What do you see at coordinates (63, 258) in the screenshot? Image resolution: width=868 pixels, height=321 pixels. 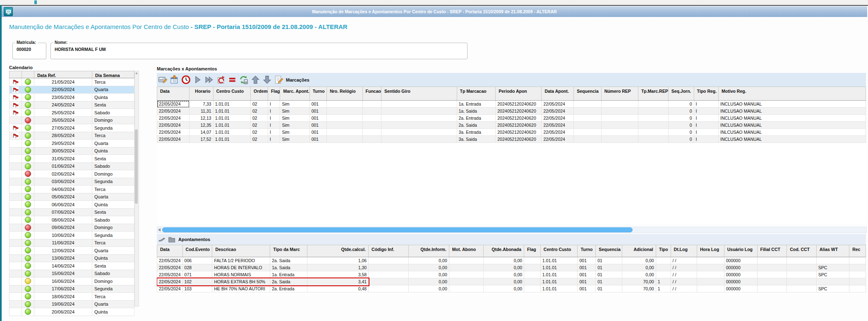 I see `calendar-date: 13/06/2024` at bounding box center [63, 258].